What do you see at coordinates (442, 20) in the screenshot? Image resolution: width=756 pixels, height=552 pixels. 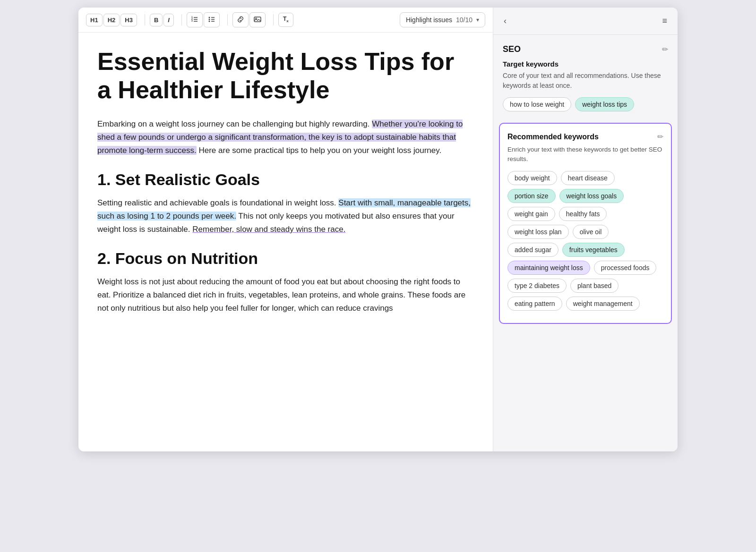 I see `highlight-issues-dropdown: Highlight issues 10/10 ▾` at bounding box center [442, 20].